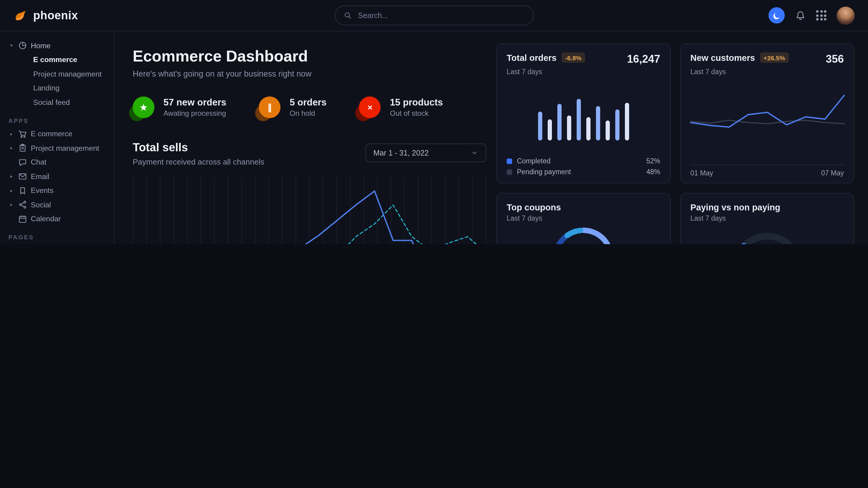 This screenshot has width=868, height=488. Describe the element at coordinates (584, 235) in the screenshot. I see `donut-center-label: 72%` at that location.